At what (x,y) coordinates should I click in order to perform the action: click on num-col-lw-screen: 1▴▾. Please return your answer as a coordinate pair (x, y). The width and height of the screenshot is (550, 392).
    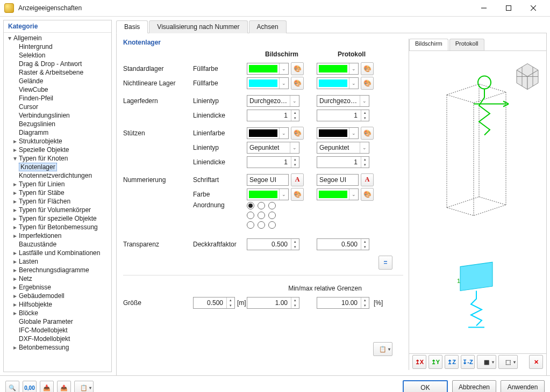
    Looking at the image, I should click on (273, 162).